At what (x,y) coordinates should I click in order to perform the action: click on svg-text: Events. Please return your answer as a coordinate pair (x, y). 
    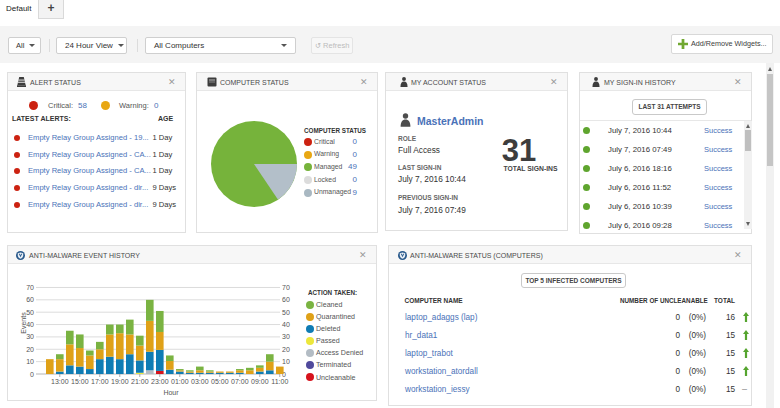
    Looking at the image, I should click on (24, 323).